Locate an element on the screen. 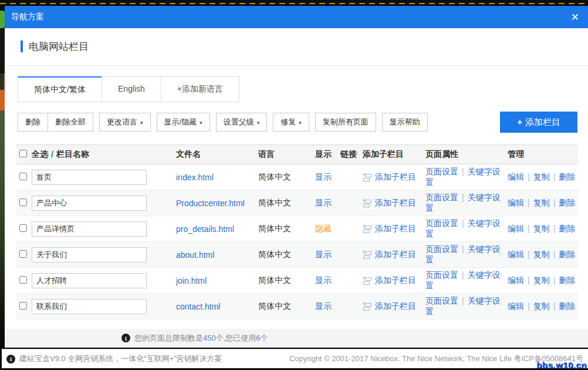  table-row: about.html 简体中文 显示 添加子栏目 页面设置|关键字设置 编辑|复… is located at coordinates (297, 255).